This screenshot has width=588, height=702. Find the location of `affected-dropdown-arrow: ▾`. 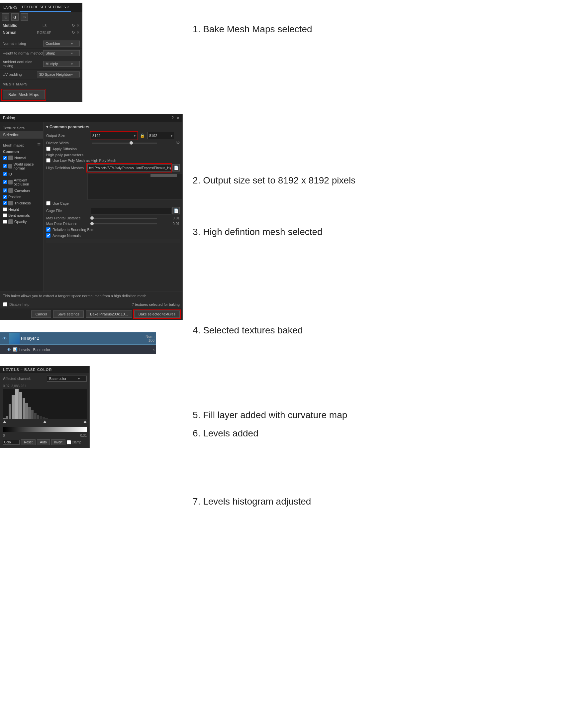

affected-dropdown-arrow: ▾ is located at coordinates (79, 379).